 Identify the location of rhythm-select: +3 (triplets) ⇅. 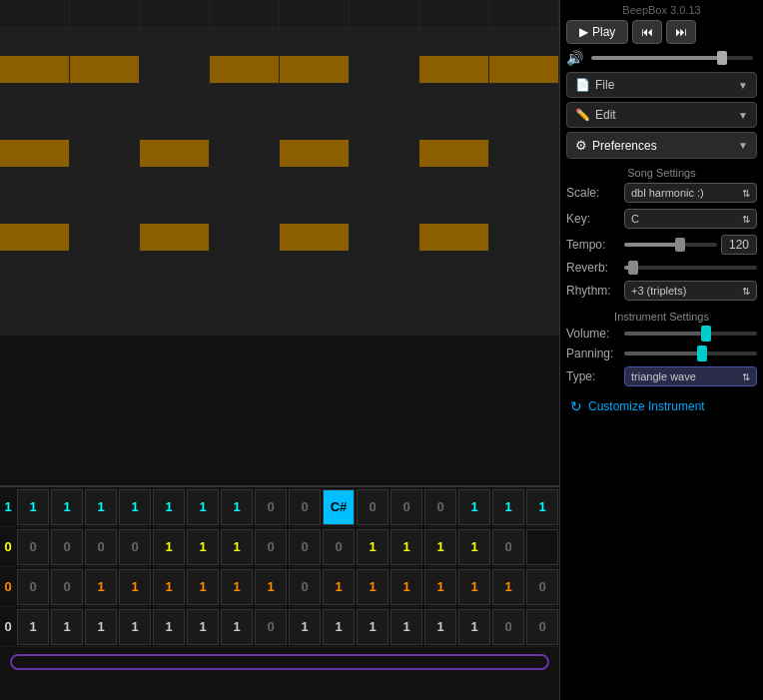
(691, 291).